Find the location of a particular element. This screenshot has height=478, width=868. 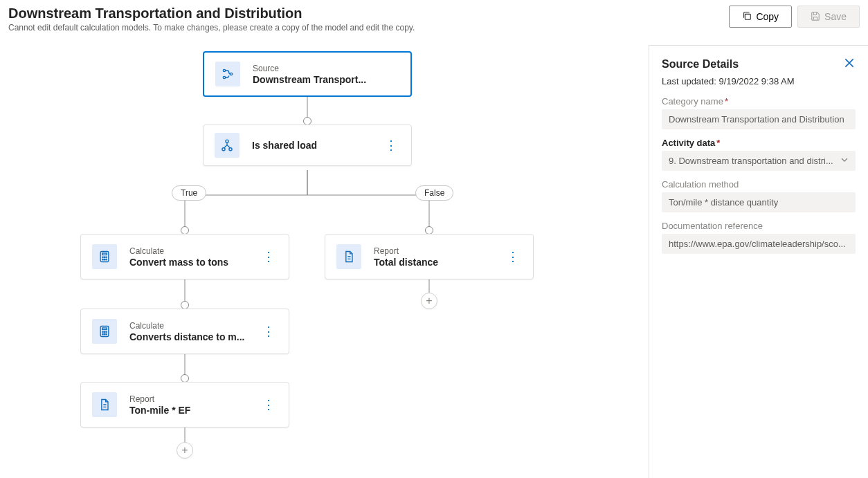

method-label: Calculation method is located at coordinates (759, 184).